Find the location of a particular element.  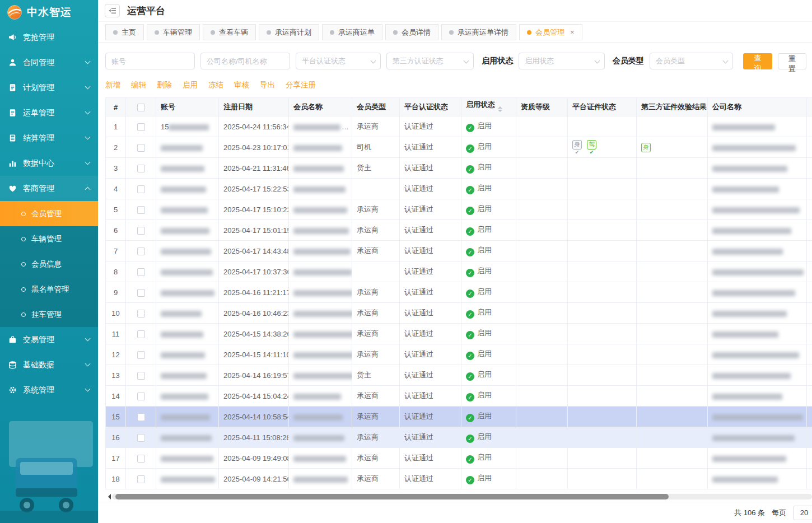

tab-view-vehicle: 查看车辆 is located at coordinates (230, 32).